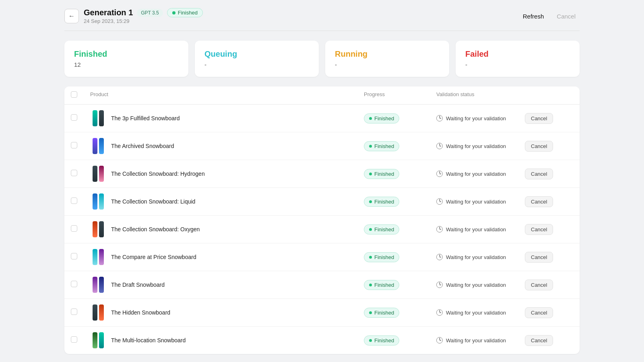 The width and height of the screenshot is (644, 362). Describe the element at coordinates (534, 16) in the screenshot. I see `refresh-button: Refresh` at that location.